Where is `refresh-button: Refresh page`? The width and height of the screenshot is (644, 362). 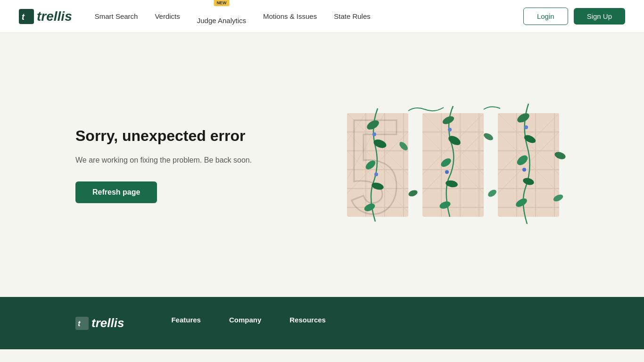
refresh-button: Refresh page is located at coordinates (116, 192).